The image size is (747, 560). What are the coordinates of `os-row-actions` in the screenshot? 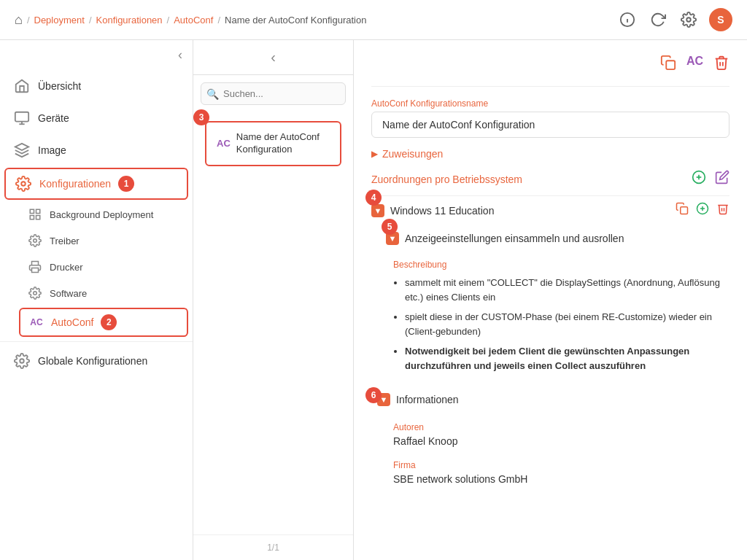 It's located at (703, 210).